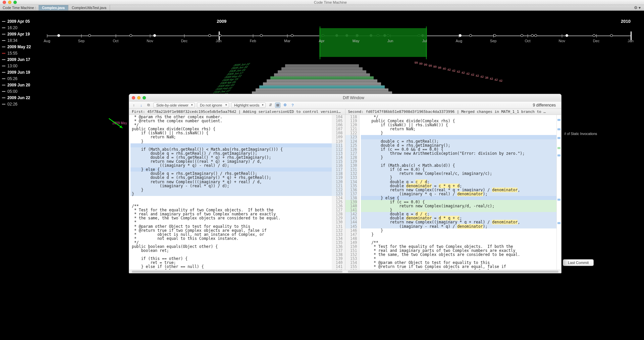  What do you see at coordinates (330, 2) in the screenshot?
I see `app-title: Code Time Machine` at bounding box center [330, 2].